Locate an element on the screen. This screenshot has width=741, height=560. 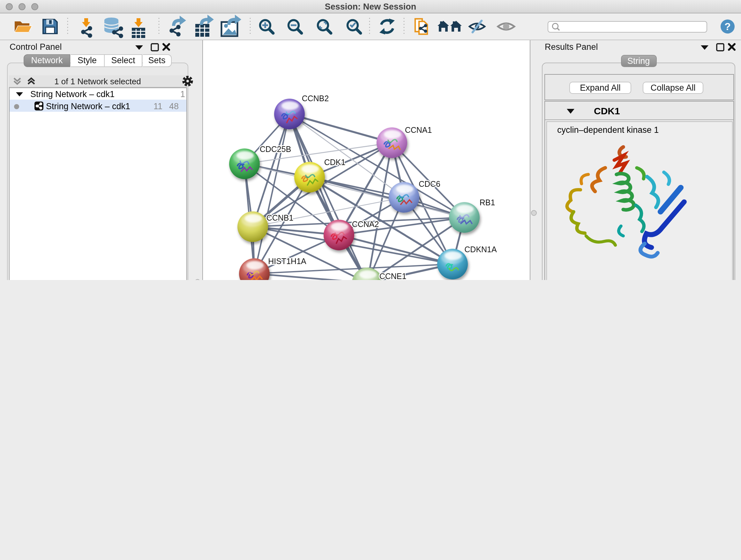
svg-text: CCNB2 is located at coordinates (315, 98).